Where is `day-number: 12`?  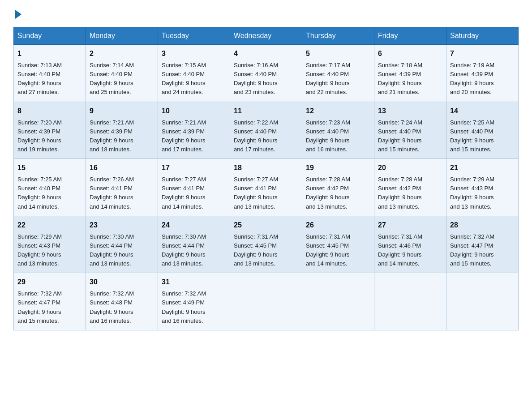
day-number: 12 is located at coordinates (338, 111).